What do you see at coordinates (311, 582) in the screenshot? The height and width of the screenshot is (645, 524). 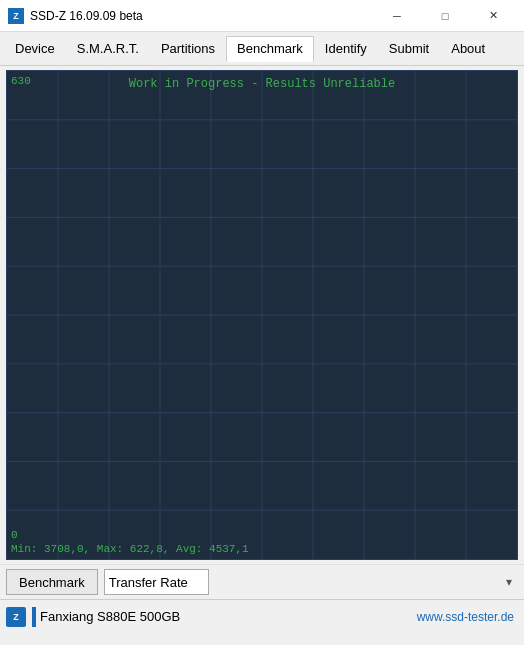 I see `transfer-type-wrapper: Transfer Rate IOPS Access Time` at bounding box center [311, 582].